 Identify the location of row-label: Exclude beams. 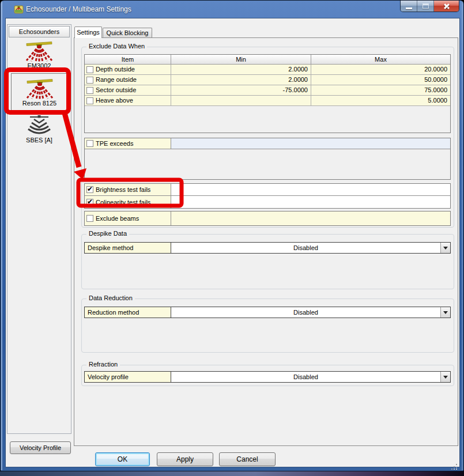
(118, 218).